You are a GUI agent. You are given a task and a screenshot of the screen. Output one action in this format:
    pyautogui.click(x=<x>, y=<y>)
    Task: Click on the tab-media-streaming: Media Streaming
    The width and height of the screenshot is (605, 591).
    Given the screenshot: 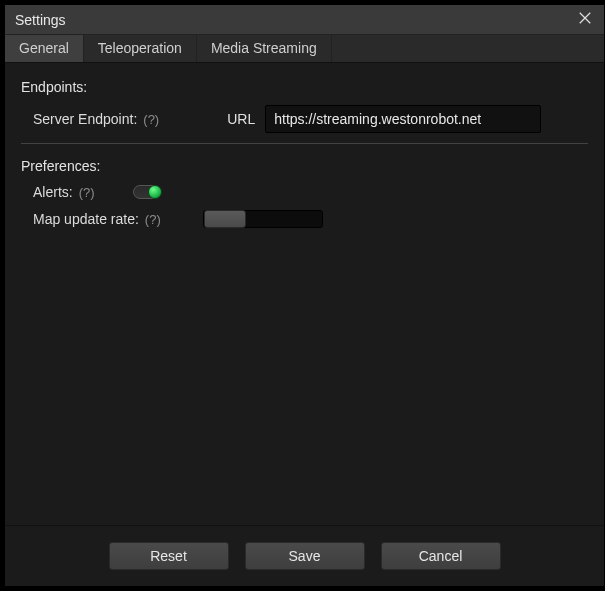 What is the action you would take?
    pyautogui.click(x=264, y=48)
    